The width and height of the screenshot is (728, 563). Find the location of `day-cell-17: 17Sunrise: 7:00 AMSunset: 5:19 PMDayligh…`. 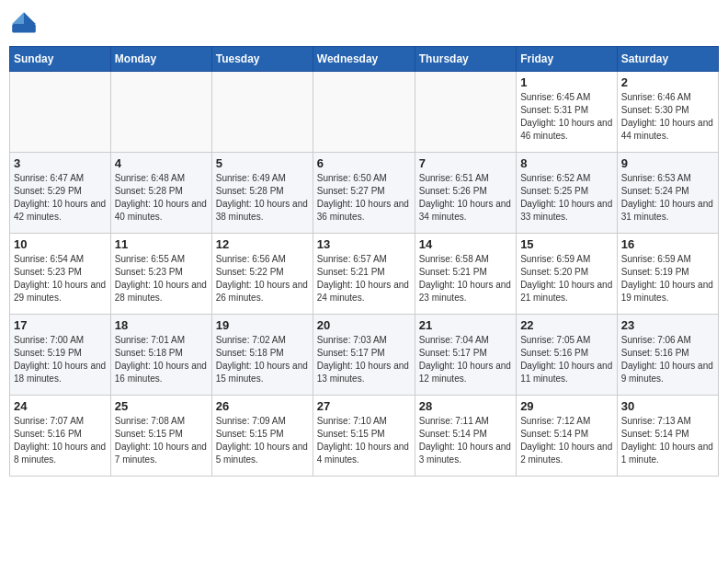

day-cell-17: 17Sunrise: 7:00 AMSunset: 5:19 PMDayligh… is located at coordinates (61, 355).